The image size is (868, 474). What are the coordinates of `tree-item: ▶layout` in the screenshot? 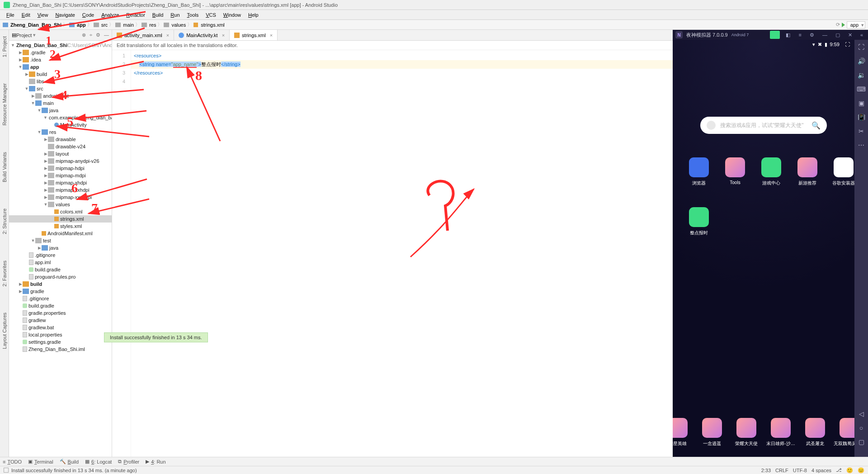 It's located at (61, 154).